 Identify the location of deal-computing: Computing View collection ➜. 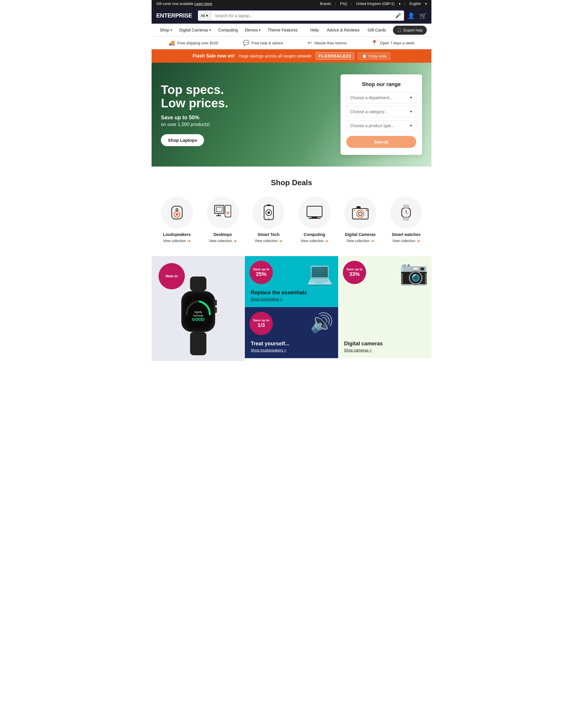
(314, 220).